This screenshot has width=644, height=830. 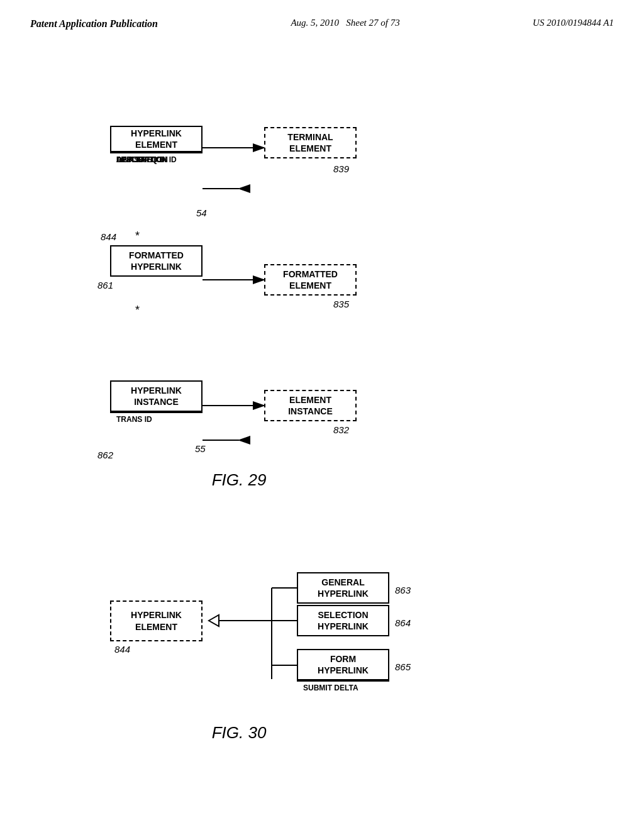 I want to click on publication-number: US 2010/0194844 A1, so click(x=574, y=23).